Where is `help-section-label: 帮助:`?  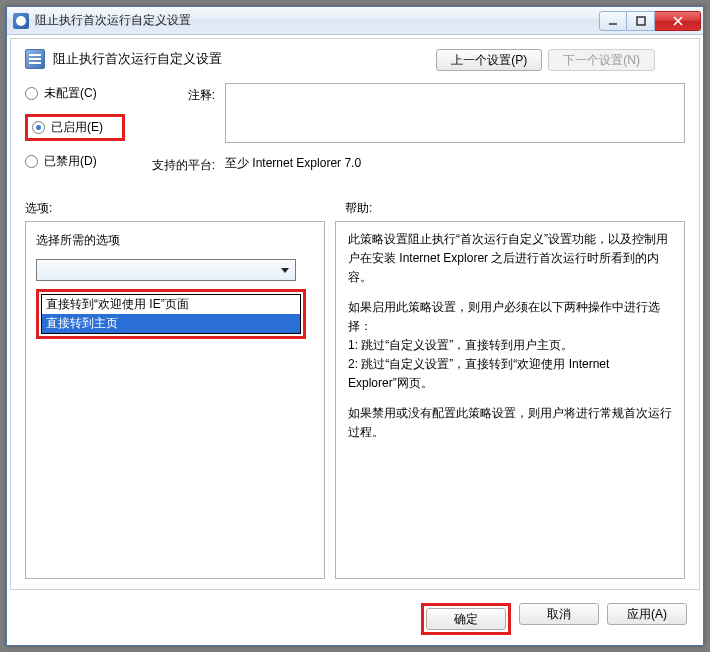
help-section-label: 帮助: is located at coordinates (358, 208).